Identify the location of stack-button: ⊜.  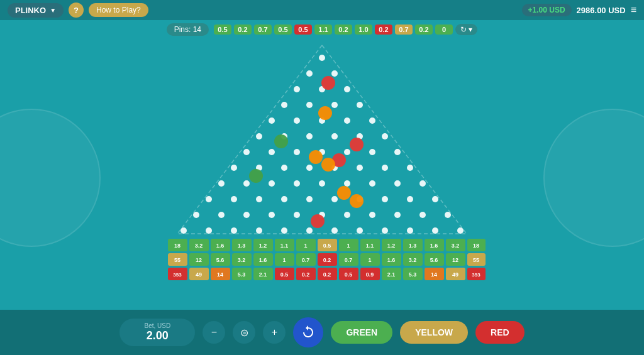
(244, 332).